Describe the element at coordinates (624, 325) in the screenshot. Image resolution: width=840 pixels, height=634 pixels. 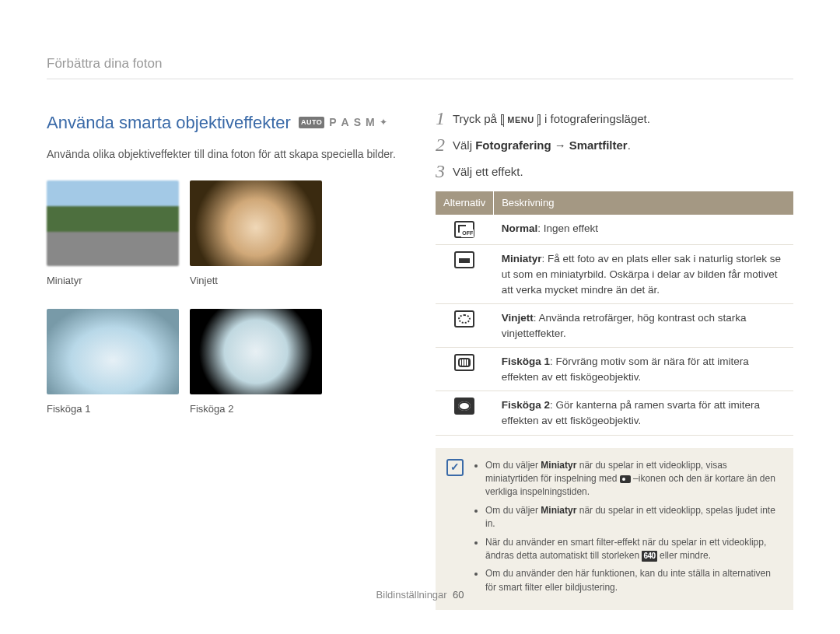
I see `row-vinjett-desc: : Använda retrofärger, hög kontrast och …` at that location.